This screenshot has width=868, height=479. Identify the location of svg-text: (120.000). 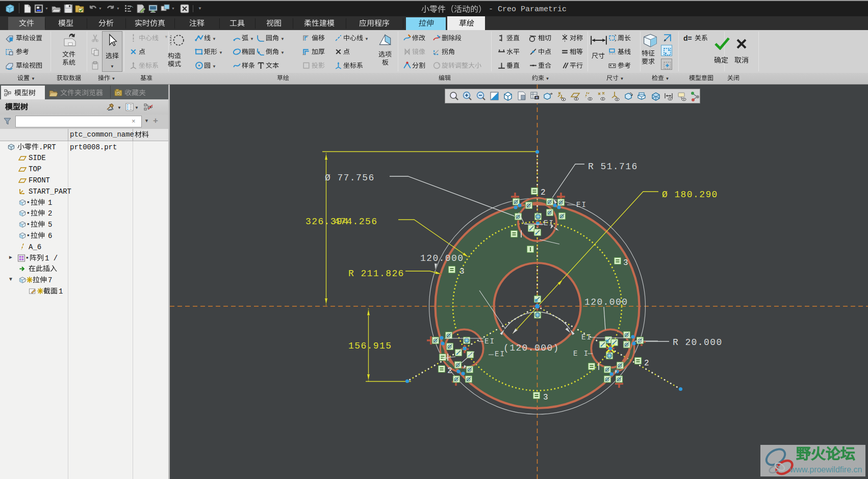
(531, 348).